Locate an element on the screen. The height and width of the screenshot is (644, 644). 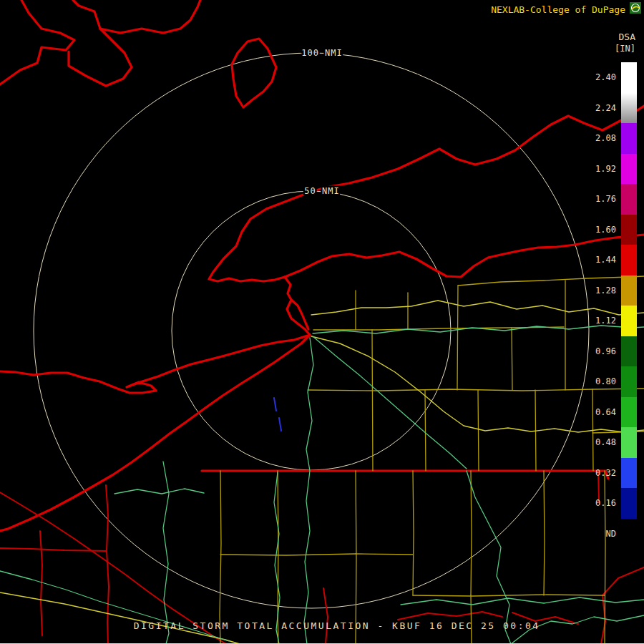
legend-level: 0.16 is located at coordinates (616, 504).